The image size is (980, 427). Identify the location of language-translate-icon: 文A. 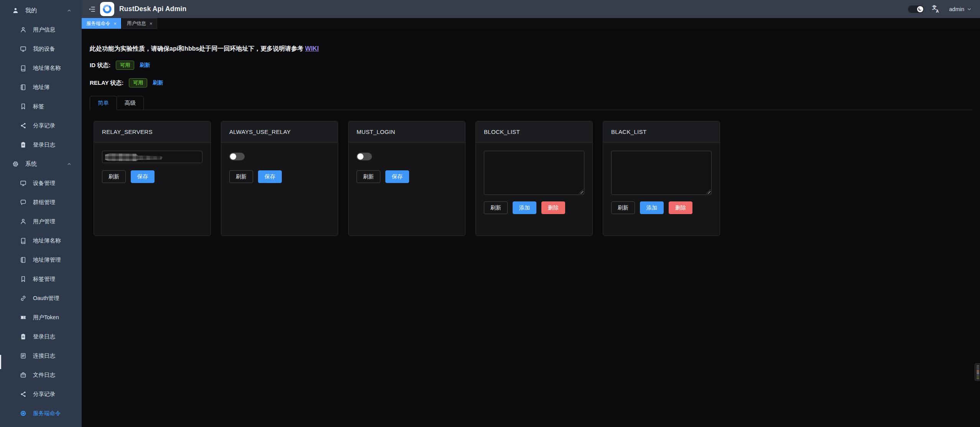
(936, 9).